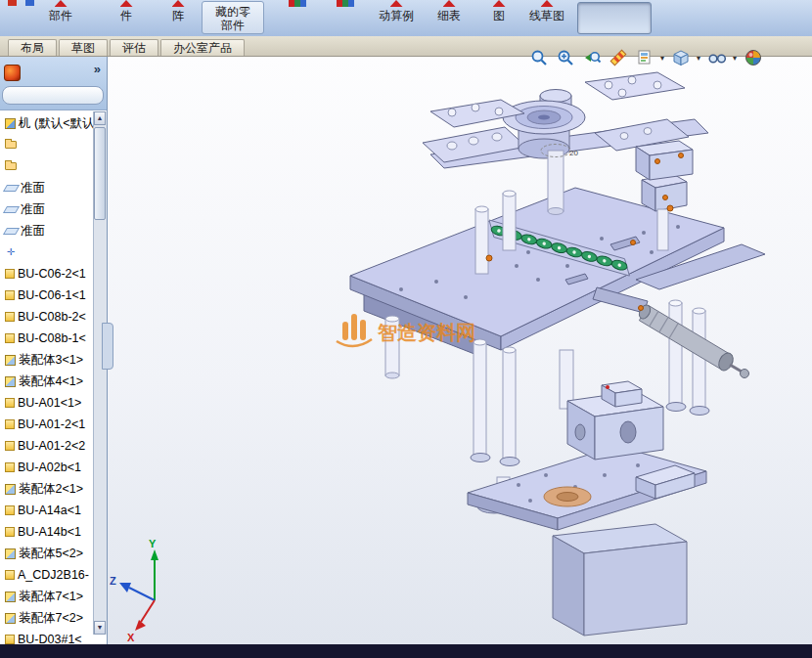 This screenshot has height=658, width=812. I want to click on tree-item: 装配体3<1>, so click(47, 360).